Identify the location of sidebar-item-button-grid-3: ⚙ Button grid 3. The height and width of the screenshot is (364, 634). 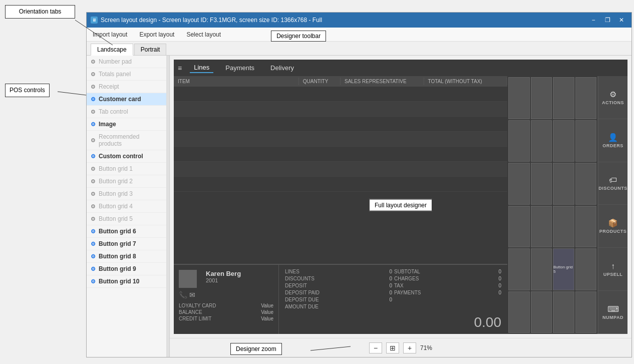
(126, 194).